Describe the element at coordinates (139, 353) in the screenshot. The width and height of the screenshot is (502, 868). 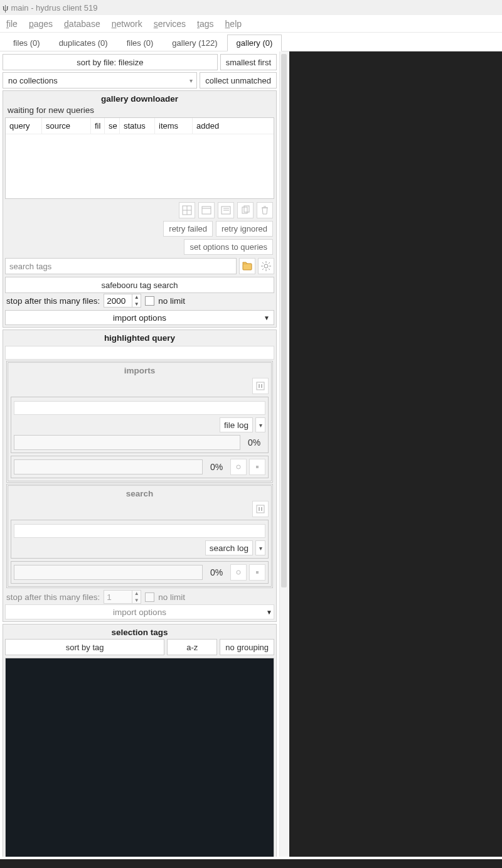
I see `highlighted-blank` at that location.